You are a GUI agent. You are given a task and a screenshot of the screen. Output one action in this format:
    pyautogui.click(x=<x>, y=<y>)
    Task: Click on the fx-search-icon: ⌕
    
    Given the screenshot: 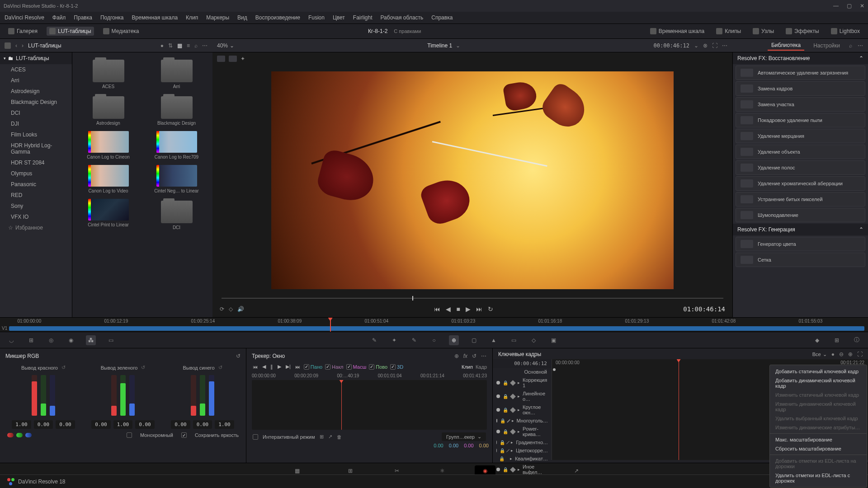 What is the action you would take?
    pyautogui.click(x=851, y=46)
    